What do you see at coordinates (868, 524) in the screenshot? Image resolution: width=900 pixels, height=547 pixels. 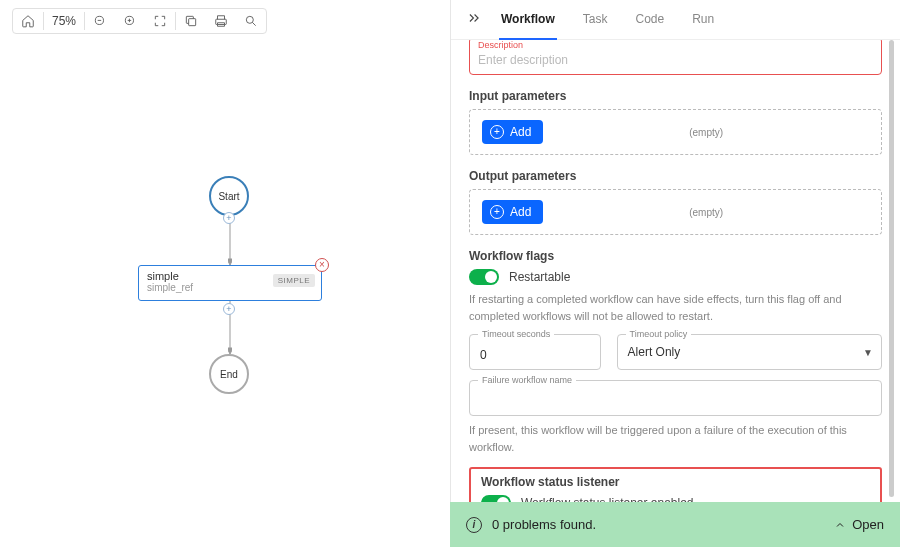 I see `open-label: Open` at bounding box center [868, 524].